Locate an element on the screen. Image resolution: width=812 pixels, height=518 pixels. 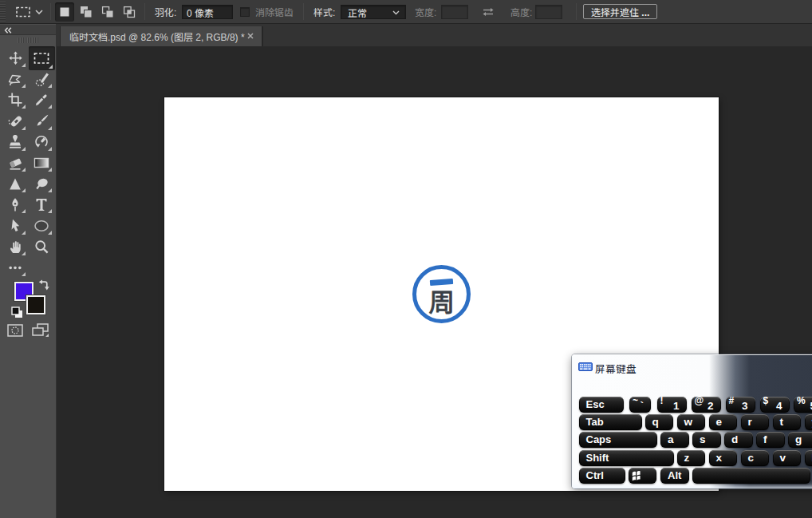
tool-dodge is located at coordinates (41, 184).